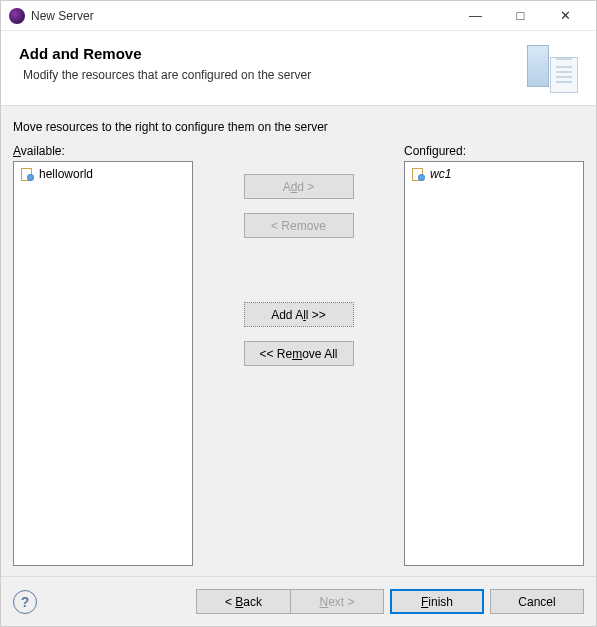  I want to click on remove-button: < Remove, so click(299, 226).